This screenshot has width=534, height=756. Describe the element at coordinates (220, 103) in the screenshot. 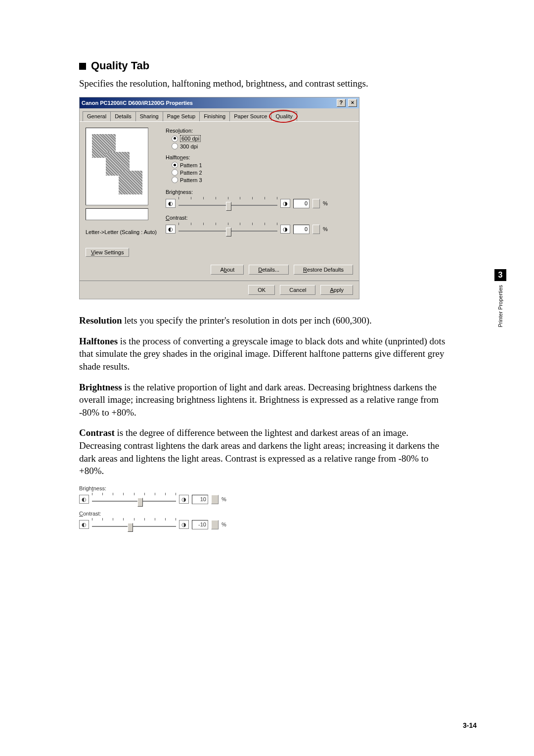

I see `titlebar: Canon PC1200/iC D600/iR1200G Properties …` at that location.